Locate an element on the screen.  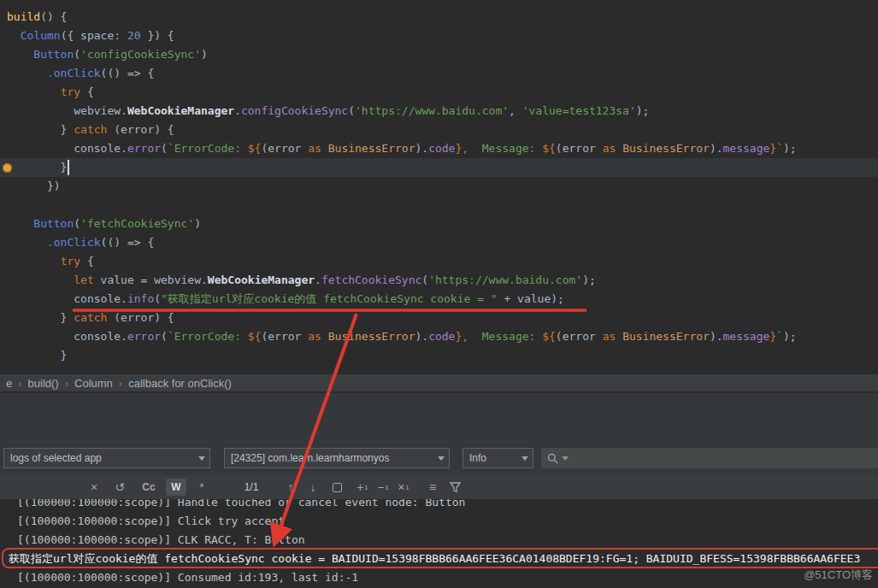
log-process-filter-label: [24325] com.learn.learnharmonyos is located at coordinates (329, 458).